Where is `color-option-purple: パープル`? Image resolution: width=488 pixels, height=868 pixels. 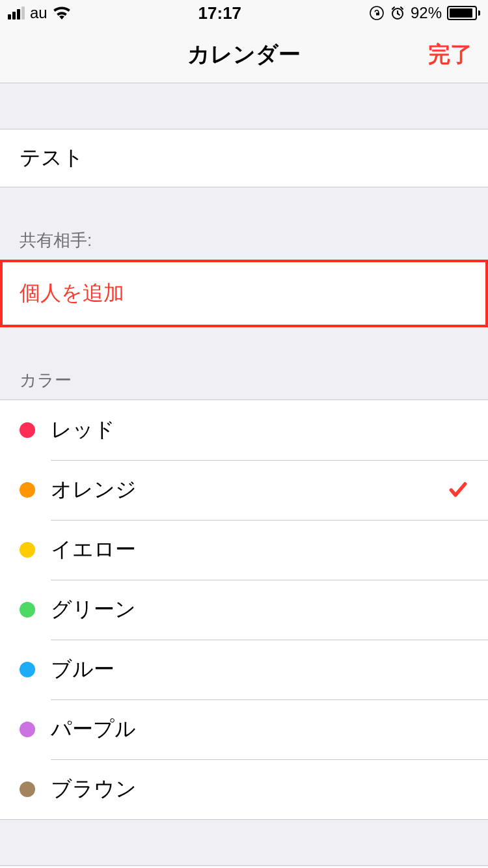 color-option-purple: パープル is located at coordinates (244, 729).